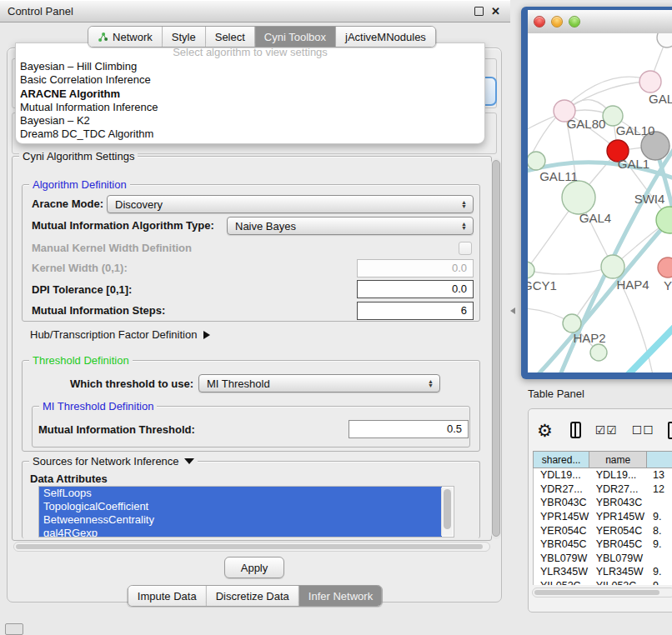 This screenshot has height=635, width=672. I want to click on tab-impute-data: Impute Data, so click(168, 596).